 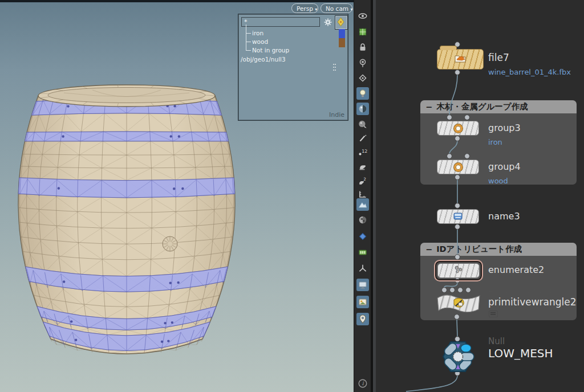 What do you see at coordinates (363, 109) in the screenshot?
I see `shaded-sphere-icon` at bounding box center [363, 109].